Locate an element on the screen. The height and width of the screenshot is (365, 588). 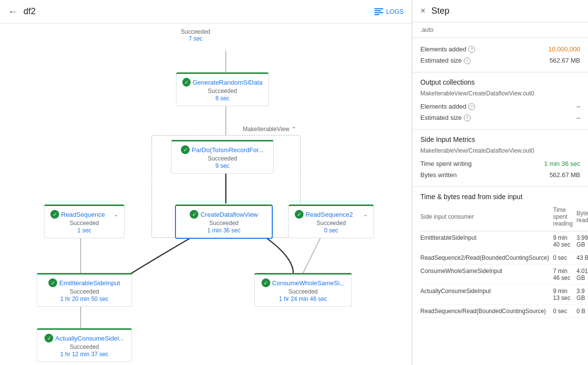
table-row: EmitIterableSideInput 9 min 40 sec 3.99 … is located at coordinates (504, 242).